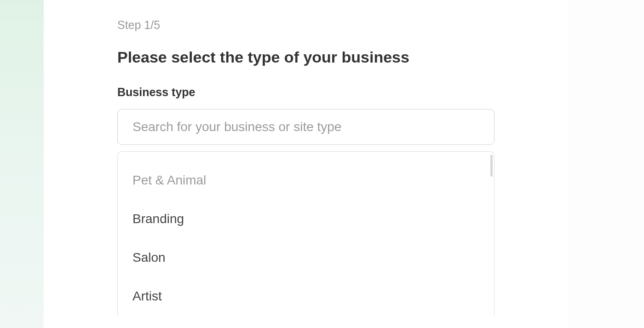  Describe the element at coordinates (22, 164) in the screenshot. I see `left-gradient-strip` at that location.